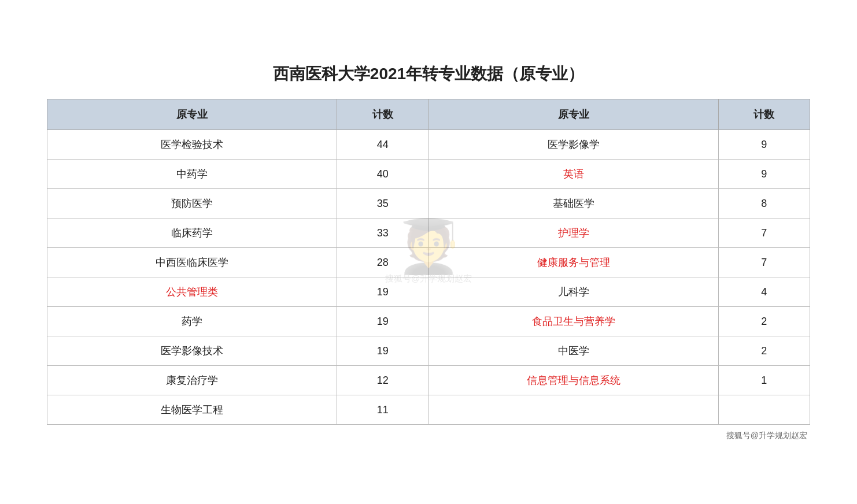  What do you see at coordinates (428, 75) in the screenshot?
I see `page-title: 西南医科大学2021年转专业数据（原专业）` at bounding box center [428, 75].